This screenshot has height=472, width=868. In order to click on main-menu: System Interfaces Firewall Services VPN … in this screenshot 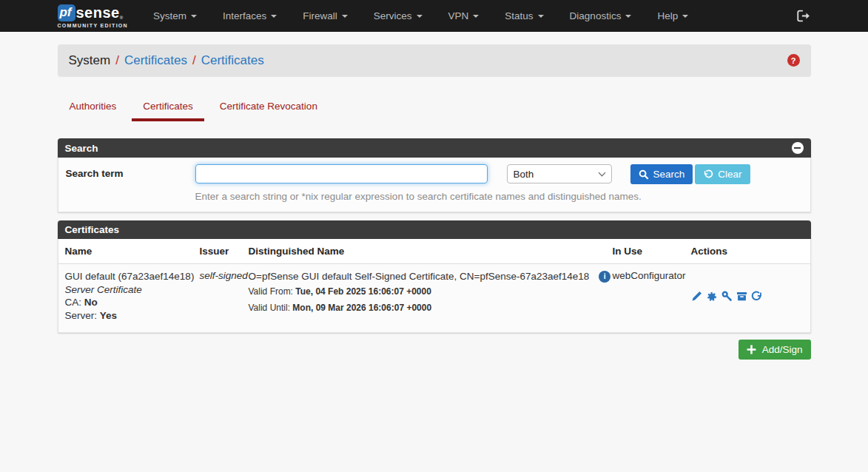, I will do `click(426, 16)`.